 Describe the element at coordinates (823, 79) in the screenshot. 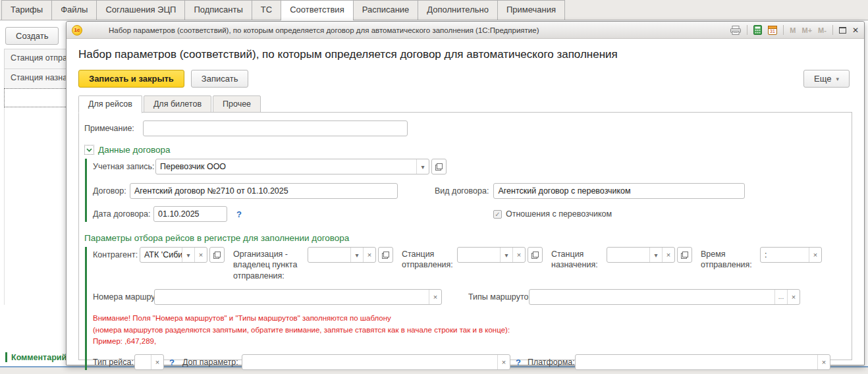

I see `more-button-label: Еще` at that location.